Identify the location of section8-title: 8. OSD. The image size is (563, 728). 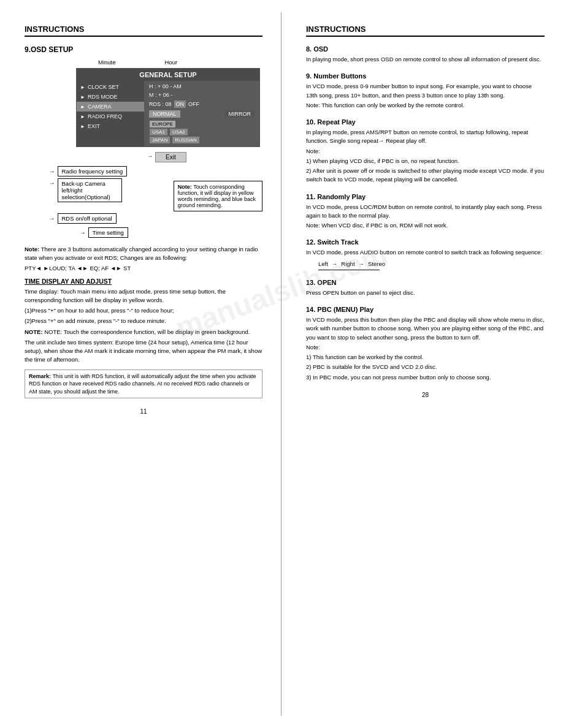
(426, 49).